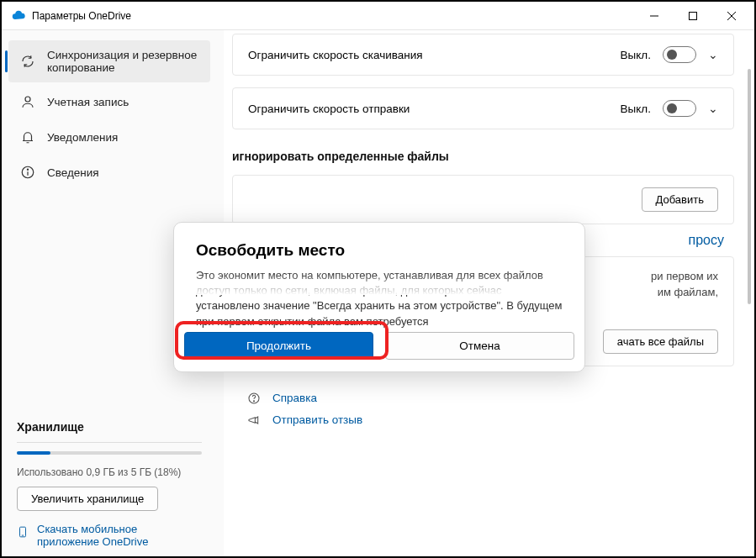 This screenshot has width=756, height=558. Describe the element at coordinates (109, 102) in the screenshot. I see `sidebar-item-account: Учетная запись` at that location.